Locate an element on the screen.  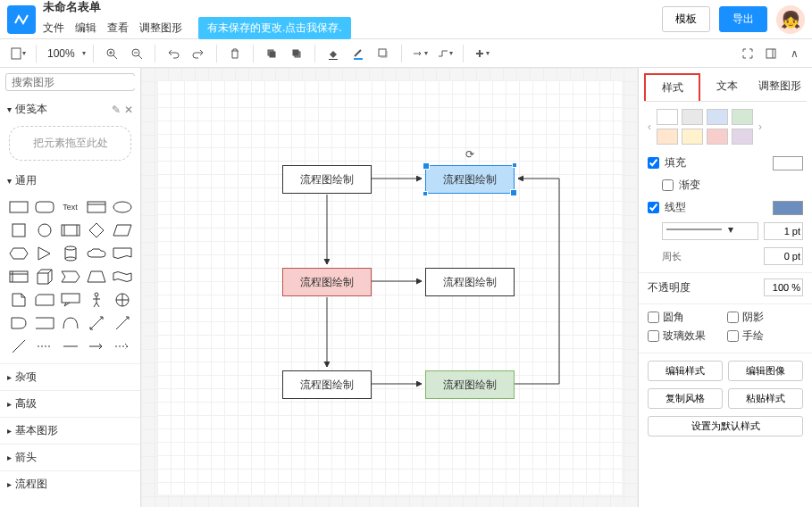
sketch-checkbox is located at coordinates (732, 336).